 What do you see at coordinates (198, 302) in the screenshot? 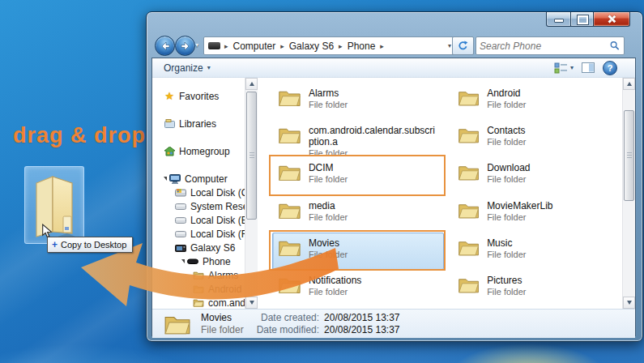
I see `sidebar-item-com-android-ca: com.android.ca` at bounding box center [198, 302].